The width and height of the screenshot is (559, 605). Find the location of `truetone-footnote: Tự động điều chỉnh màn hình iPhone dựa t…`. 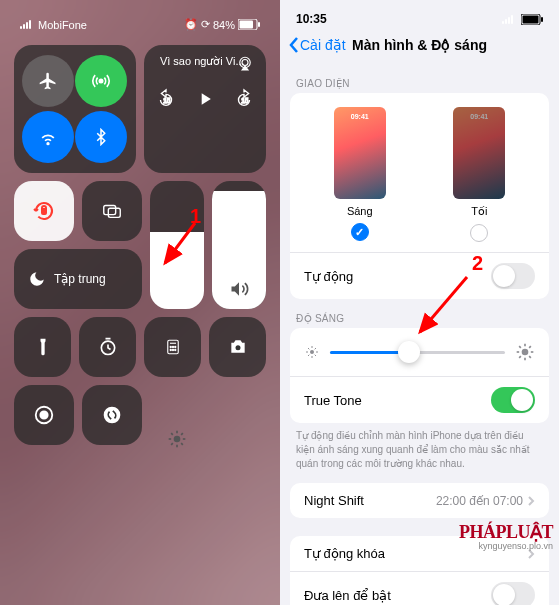

truetone-footnote: Tự động điều chỉnh màn hình iPhone dựa t… is located at coordinates (420, 453).